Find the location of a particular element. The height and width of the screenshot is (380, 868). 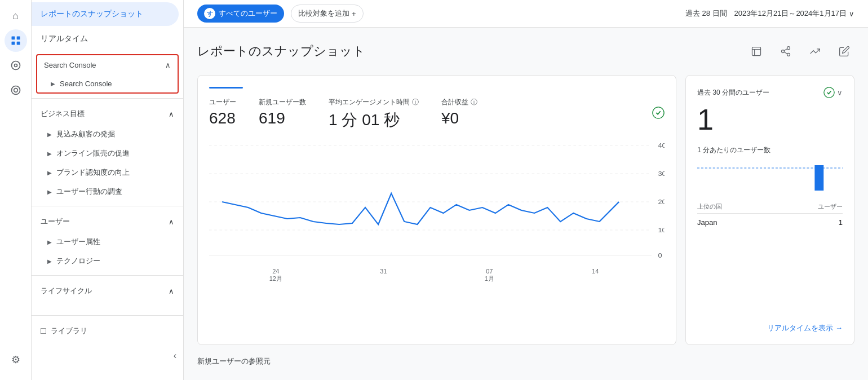

all-users-chip: す すべてのユーザー is located at coordinates (241, 14).